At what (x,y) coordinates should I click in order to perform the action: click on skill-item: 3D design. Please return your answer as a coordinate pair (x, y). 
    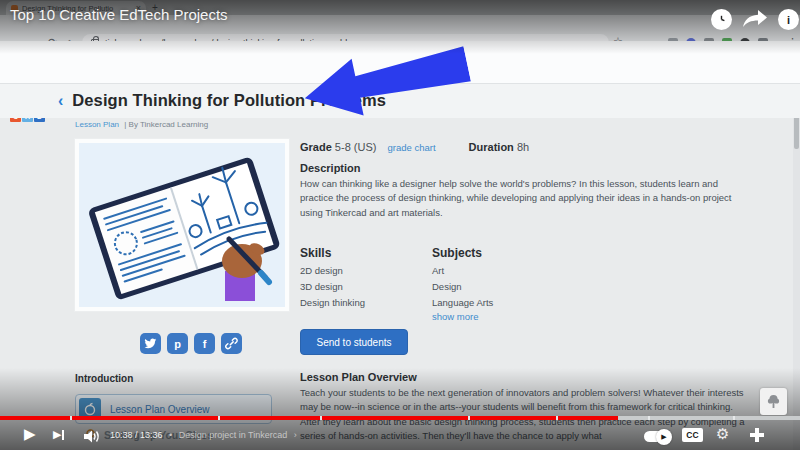
    Looking at the image, I should click on (322, 286).